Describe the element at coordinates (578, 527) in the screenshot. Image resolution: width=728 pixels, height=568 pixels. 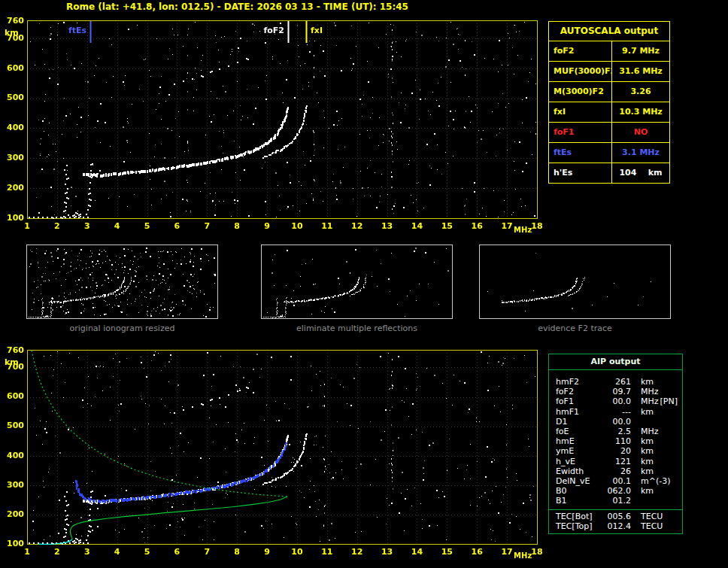
I see `aip-name: TEC[Top]` at that location.